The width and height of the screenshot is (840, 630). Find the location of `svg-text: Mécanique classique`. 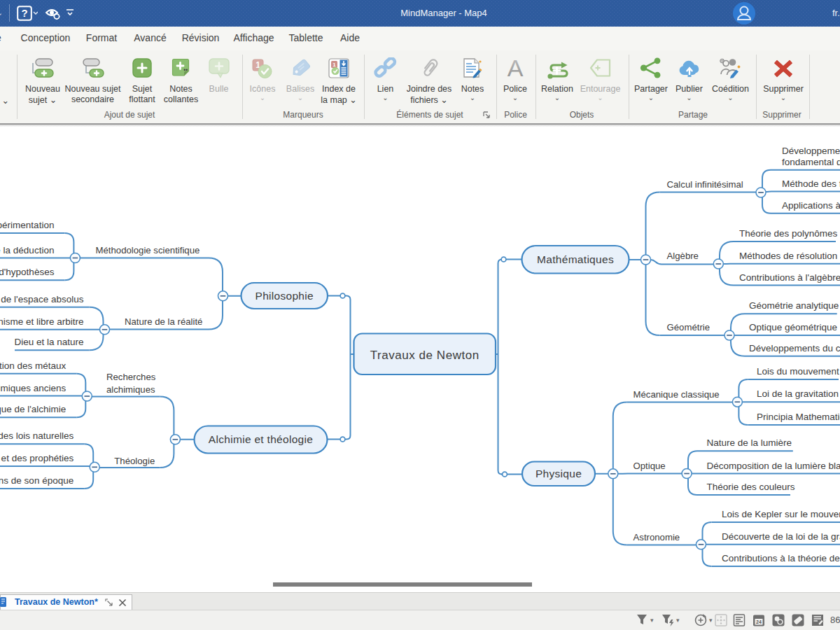

svg-text: Mécanique classique is located at coordinates (676, 395).